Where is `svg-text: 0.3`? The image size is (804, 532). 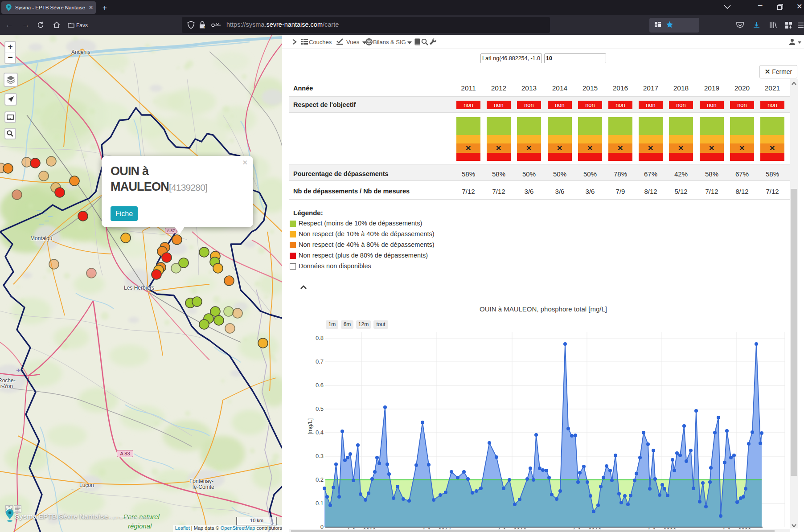
svg-text: 0.3 is located at coordinates (320, 456).